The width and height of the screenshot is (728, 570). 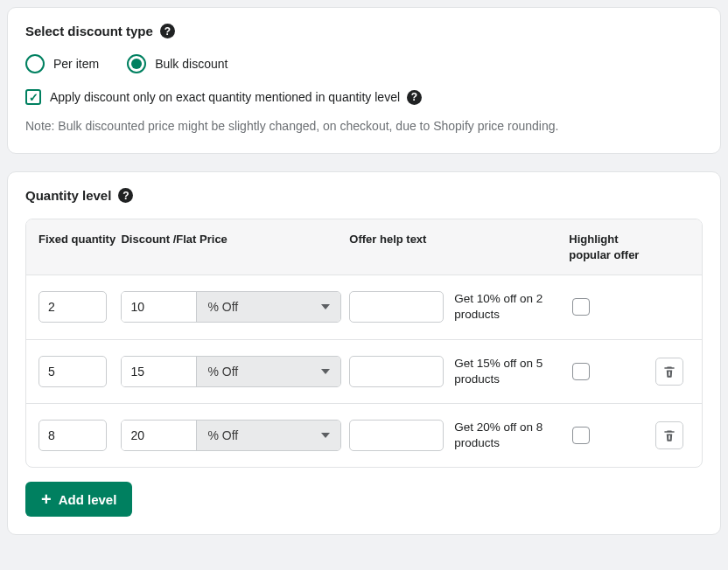 I want to click on add-level-label: Add level, so click(x=88, y=500).